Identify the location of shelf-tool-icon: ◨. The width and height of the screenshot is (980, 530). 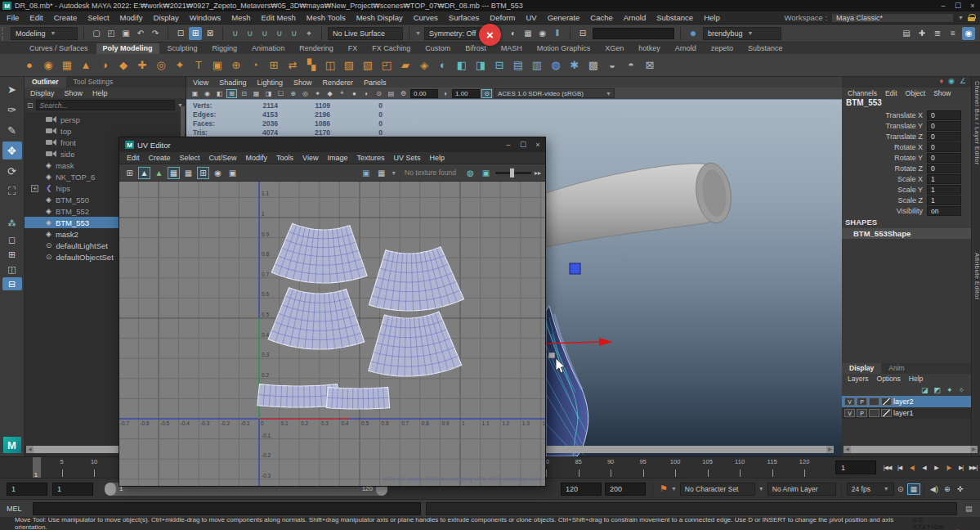
(481, 65).